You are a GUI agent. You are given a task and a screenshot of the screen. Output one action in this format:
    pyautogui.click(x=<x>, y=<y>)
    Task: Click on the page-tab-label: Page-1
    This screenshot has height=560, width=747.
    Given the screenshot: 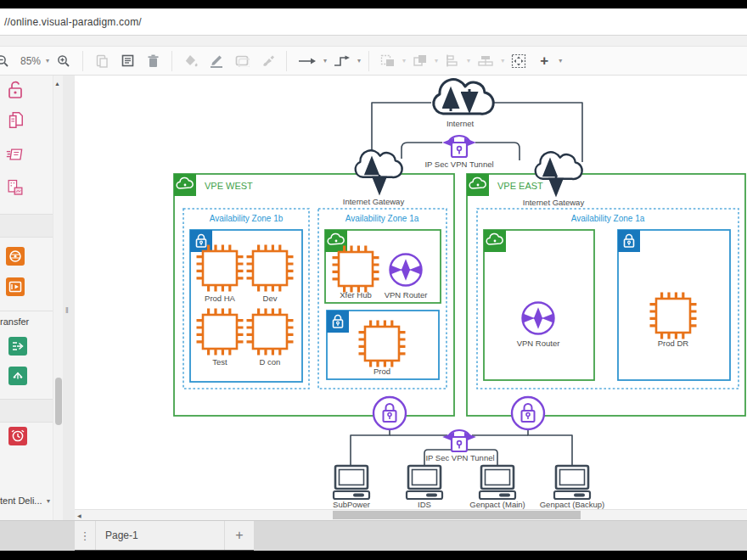 What is the action you would take?
    pyautogui.click(x=122, y=535)
    